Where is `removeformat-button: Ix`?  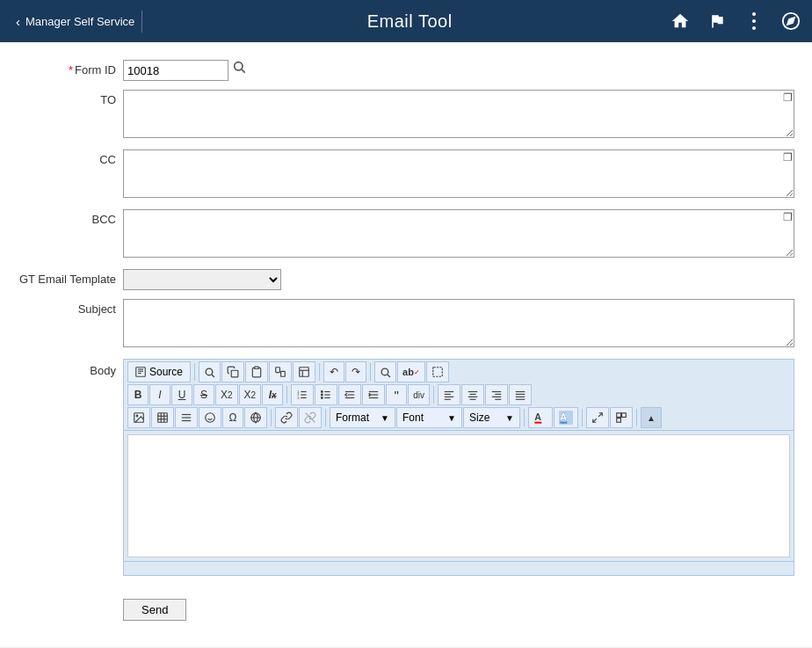 removeformat-button: Ix is located at coordinates (272, 395).